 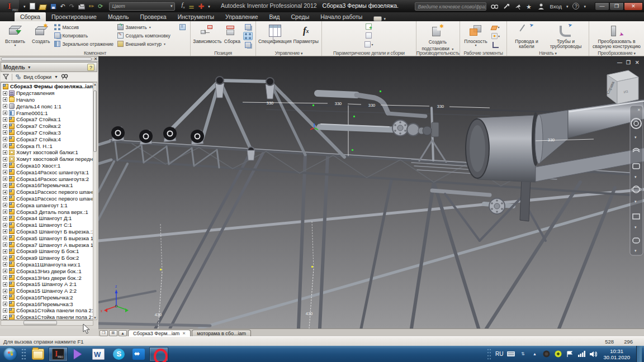 What do you see at coordinates (65, 77) in the screenshot?
I see `find-icon` at bounding box center [65, 77].